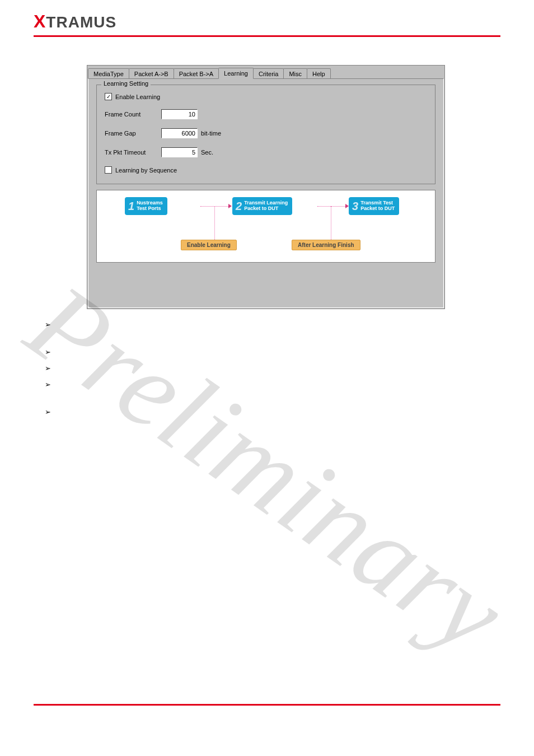  Describe the element at coordinates (131, 206) in the screenshot. I see `step1-num: 1` at that location.